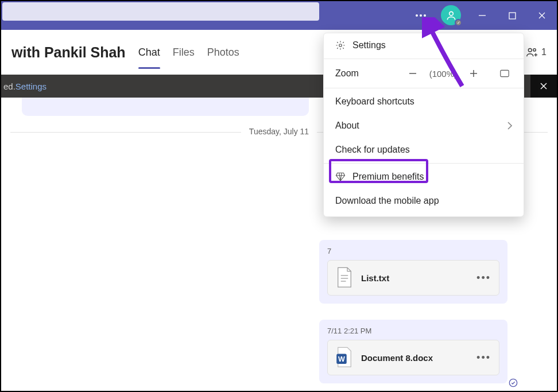 This screenshot has width=558, height=392. I want to click on window-controls, so click(512, 15).